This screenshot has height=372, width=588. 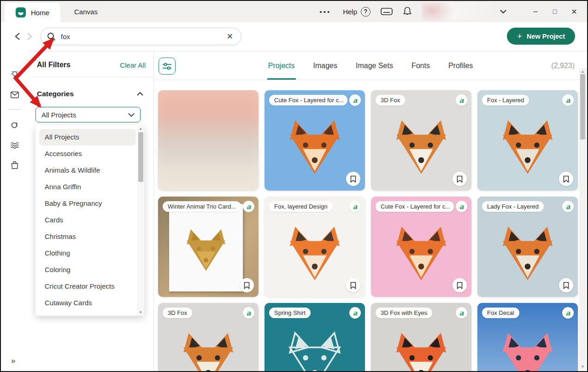 What do you see at coordinates (15, 110) in the screenshot?
I see `rail-divider` at bounding box center [15, 110].